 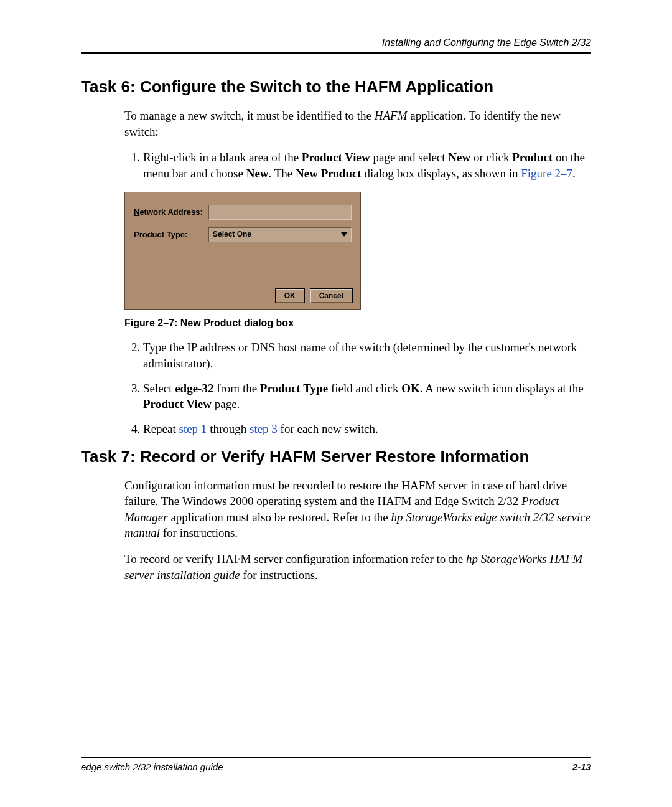 I want to click on text: . The, so click(x=282, y=173).